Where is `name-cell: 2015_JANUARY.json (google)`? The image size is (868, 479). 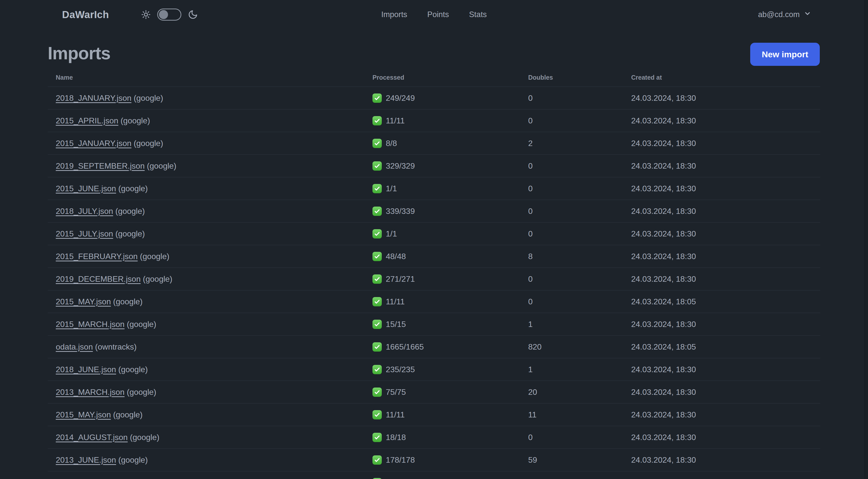
name-cell: 2015_JANUARY.json (google) is located at coordinates (206, 144).